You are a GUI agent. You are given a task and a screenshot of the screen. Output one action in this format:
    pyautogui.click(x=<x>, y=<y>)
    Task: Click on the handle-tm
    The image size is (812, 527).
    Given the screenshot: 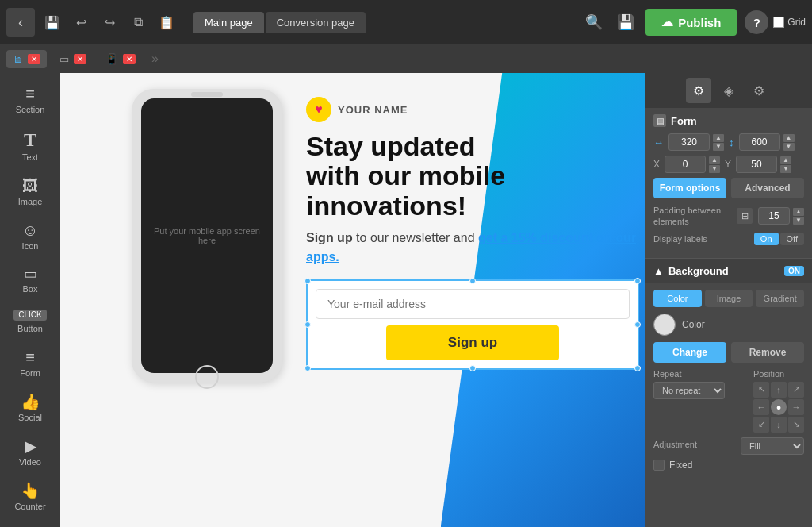 What is the action you would take?
    pyautogui.click(x=473, y=281)
    